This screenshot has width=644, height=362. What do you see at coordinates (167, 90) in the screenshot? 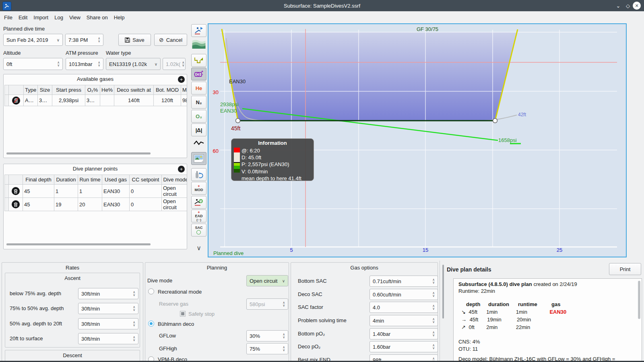
I see `col-bot-mod: Bot. MOD` at bounding box center [167, 90].